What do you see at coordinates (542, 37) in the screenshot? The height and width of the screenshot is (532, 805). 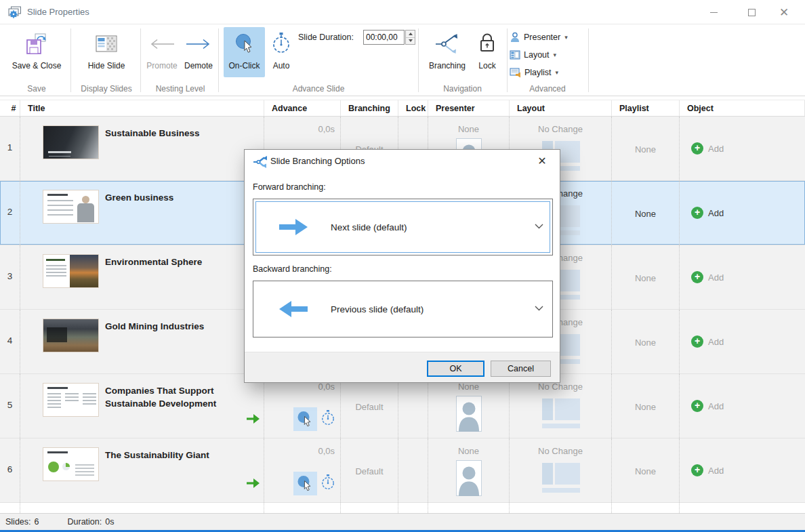 I see `presenter-button-label: Presenter` at bounding box center [542, 37].